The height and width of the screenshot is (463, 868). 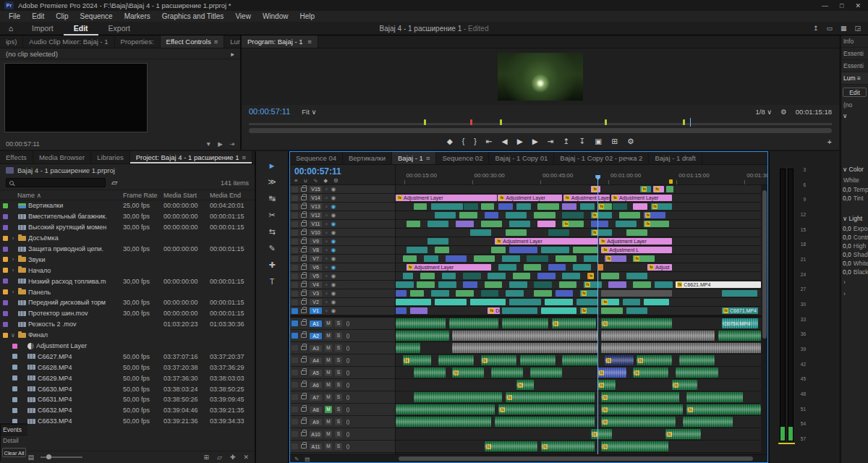 What do you see at coordinates (830, 142) in the screenshot?
I see `button-editor-plus: +` at bounding box center [830, 142].